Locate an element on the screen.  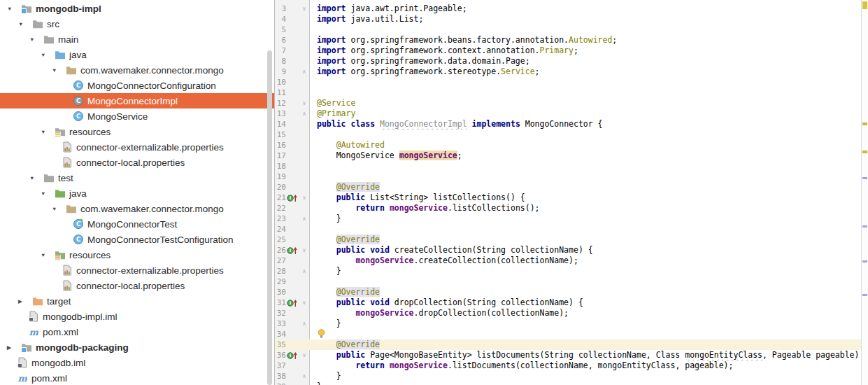
code-line: 38∧ } is located at coordinates (571, 377).